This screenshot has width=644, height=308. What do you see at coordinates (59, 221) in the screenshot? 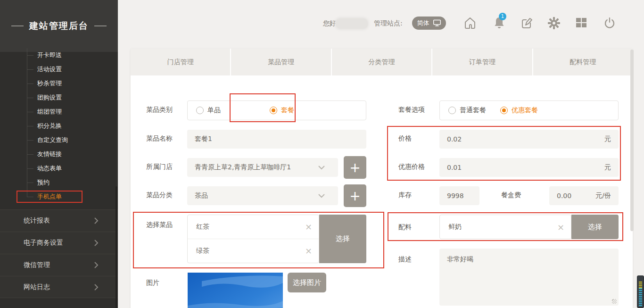
I see `sidebar-section-statistics: 统计报表` at bounding box center [59, 221].